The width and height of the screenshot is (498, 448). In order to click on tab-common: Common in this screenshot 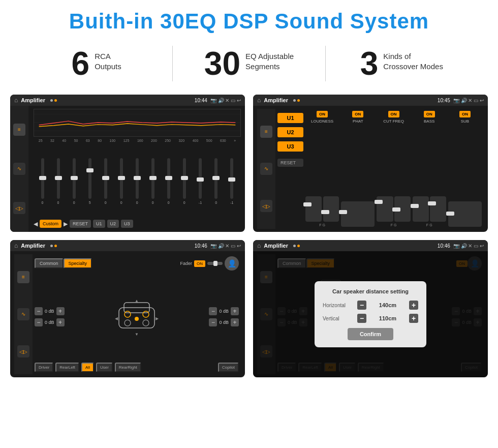, I will do `click(49, 263)`.